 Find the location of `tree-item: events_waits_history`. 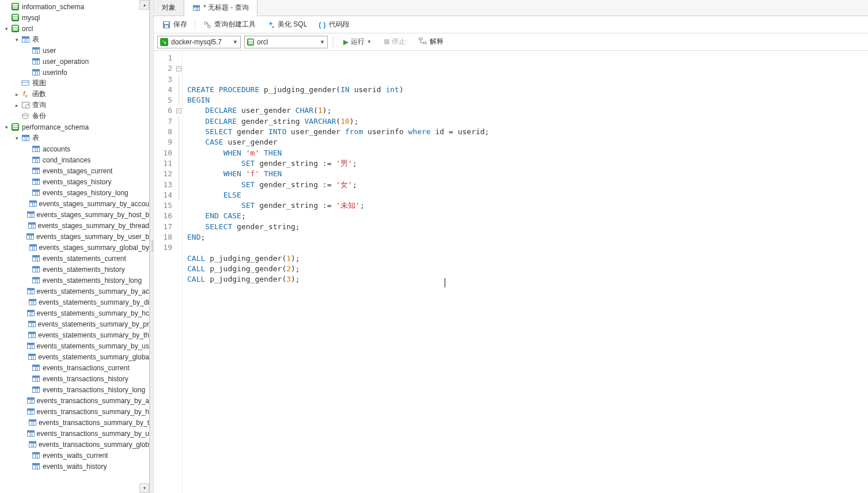

tree-item: events_waits_history is located at coordinates (75, 467).